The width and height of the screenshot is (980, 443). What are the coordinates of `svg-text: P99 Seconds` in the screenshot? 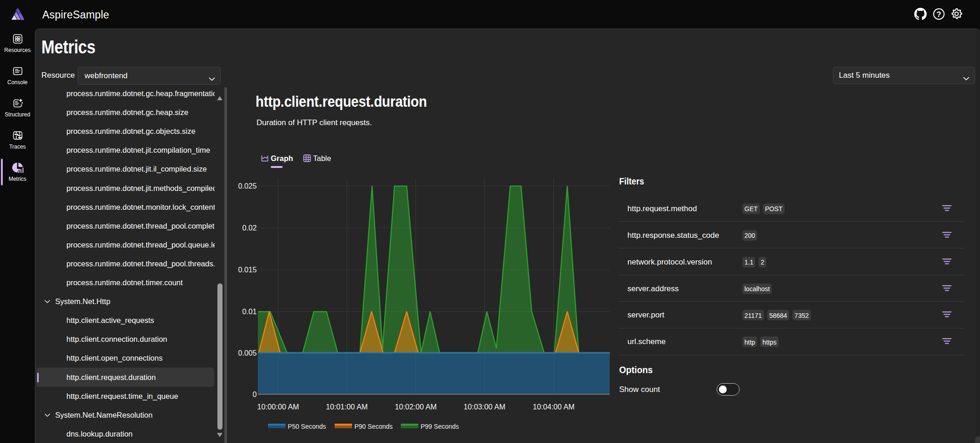 It's located at (439, 426).